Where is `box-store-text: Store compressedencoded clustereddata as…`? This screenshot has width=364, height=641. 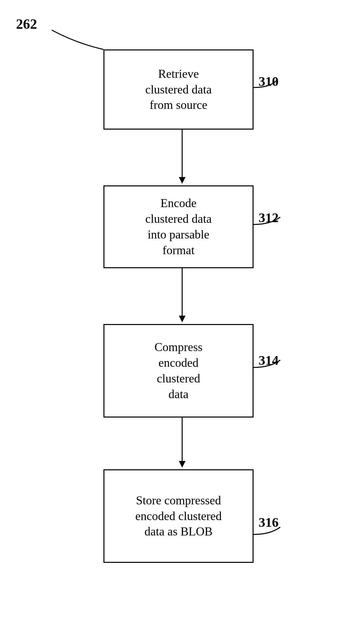
box-store-text: Store compressedencoded clustereddata as… is located at coordinates (179, 516).